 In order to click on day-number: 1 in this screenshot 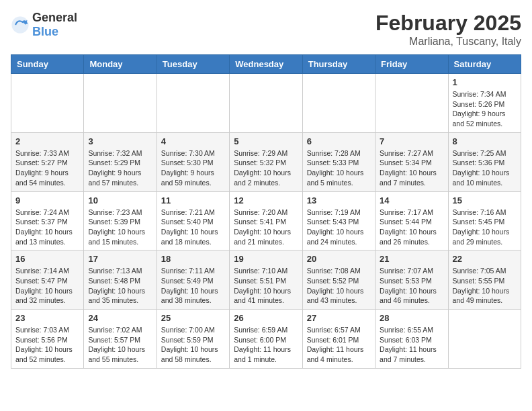, I will do `click(485, 82)`.